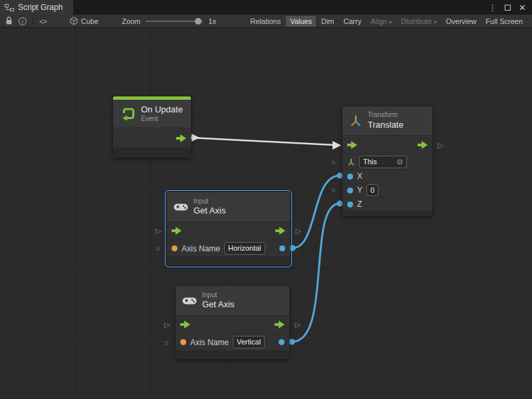 This screenshot has width=532, height=399. I want to click on node-translate: Transform Translate ▷ ○ This ⊙, so click(387, 161).